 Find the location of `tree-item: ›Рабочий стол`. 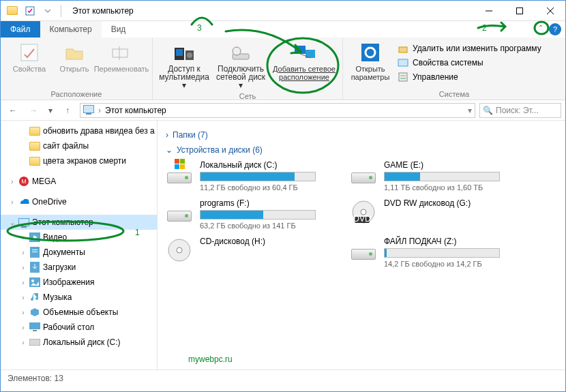

tree-item: ›Рабочий стол is located at coordinates (79, 327).